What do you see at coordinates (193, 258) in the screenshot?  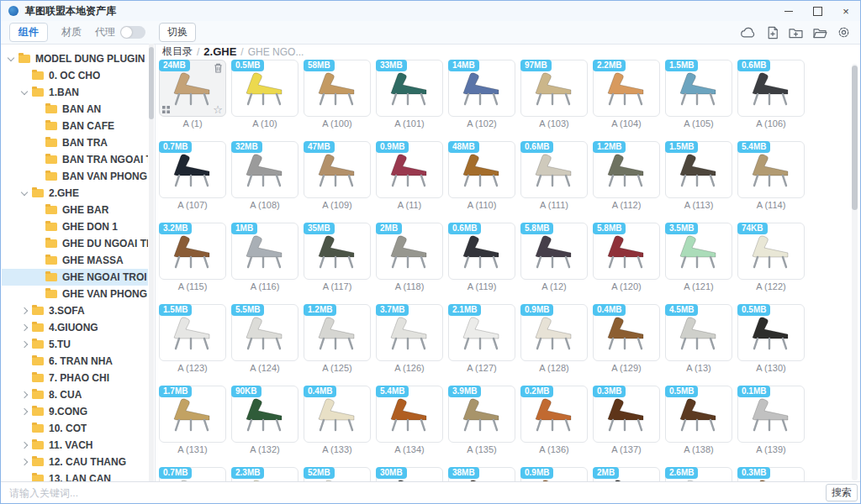 I see `grid-item: 3.2MBA (115)` at bounding box center [193, 258].